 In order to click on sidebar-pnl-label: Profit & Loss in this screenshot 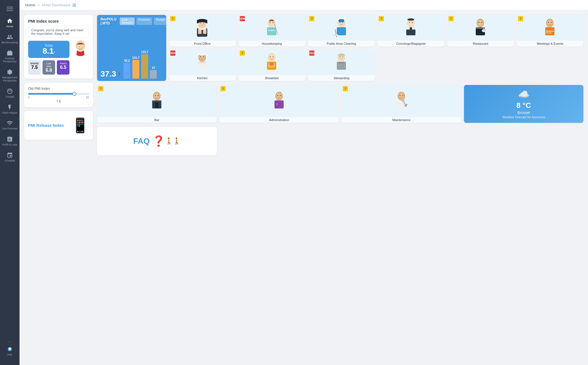, I will do `click(10, 145)`.